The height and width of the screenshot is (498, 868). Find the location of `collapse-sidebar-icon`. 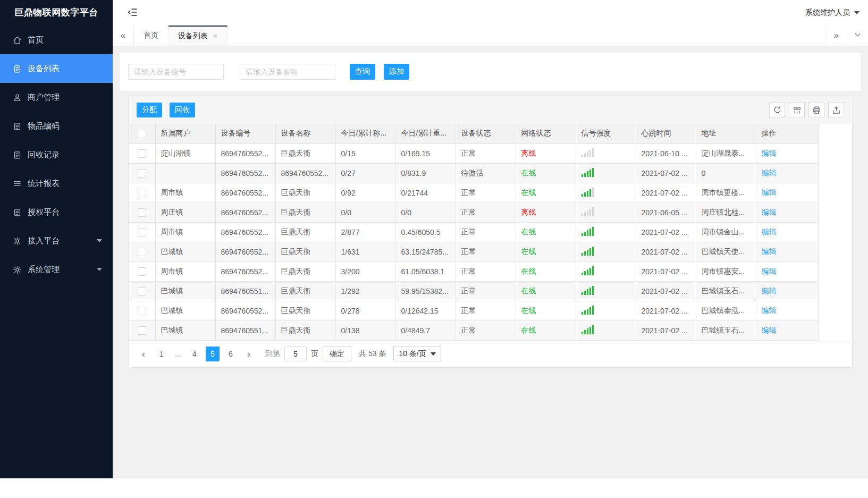

collapse-sidebar-icon is located at coordinates (133, 13).